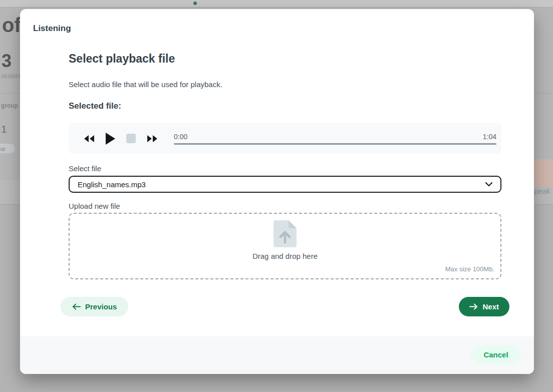 Image resolution: width=553 pixels, height=392 pixels. Describe the element at coordinates (131, 138) in the screenshot. I see `stop-icon` at that location.